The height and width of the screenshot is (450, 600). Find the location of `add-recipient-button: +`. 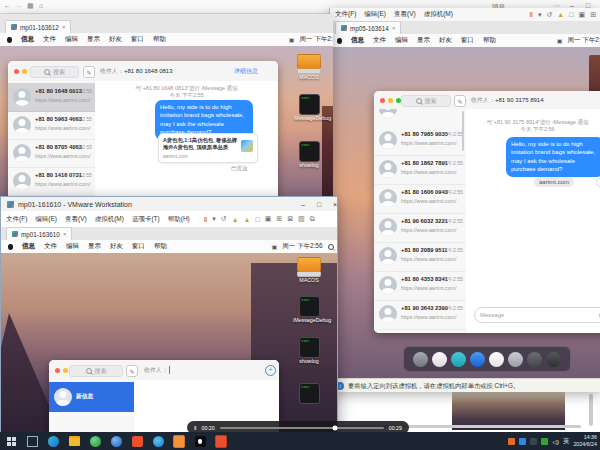

add-recipient-button: + is located at coordinates (270, 370).